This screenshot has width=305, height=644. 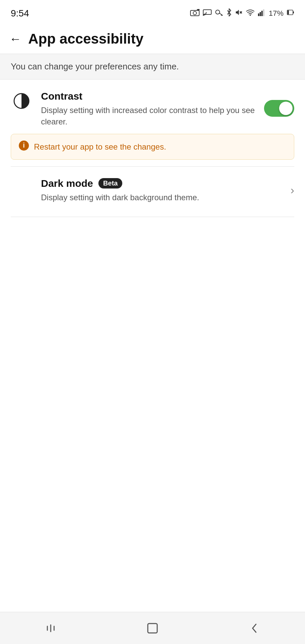 What do you see at coordinates (62, 96) in the screenshot?
I see `contrast-title: Contrast` at bounding box center [62, 96].